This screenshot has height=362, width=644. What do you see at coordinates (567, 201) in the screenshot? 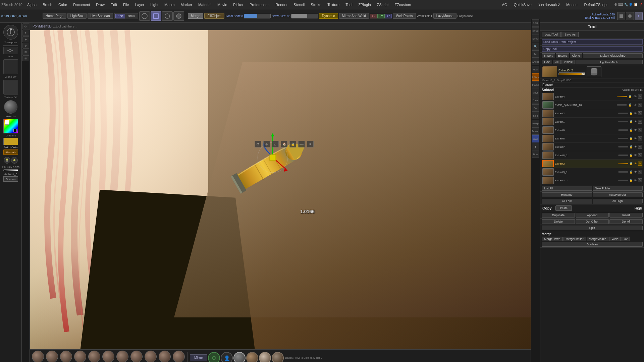
I see `all-low-button: All Low` at bounding box center [567, 201].